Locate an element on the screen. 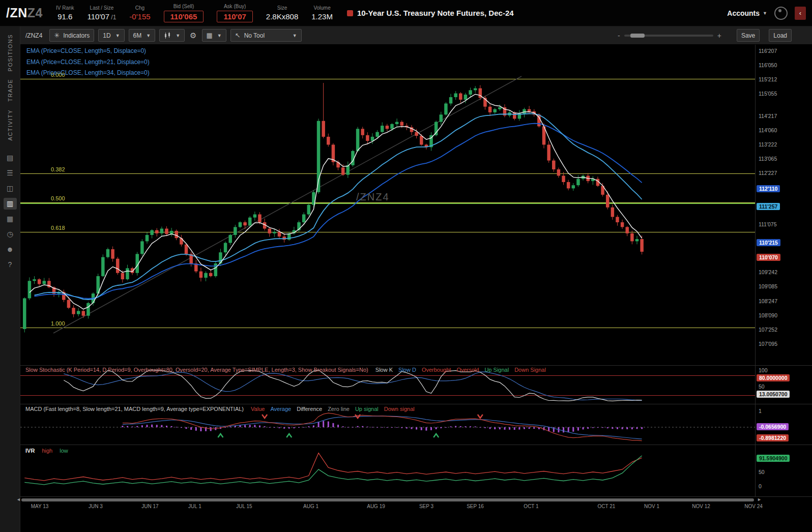 The image size is (812, 532). svg-text: 1.000 is located at coordinates (58, 323).